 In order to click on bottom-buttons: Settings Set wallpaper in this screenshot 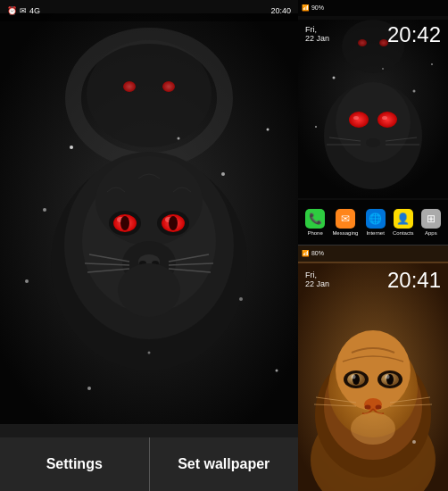, I will do `click(149, 464)`.